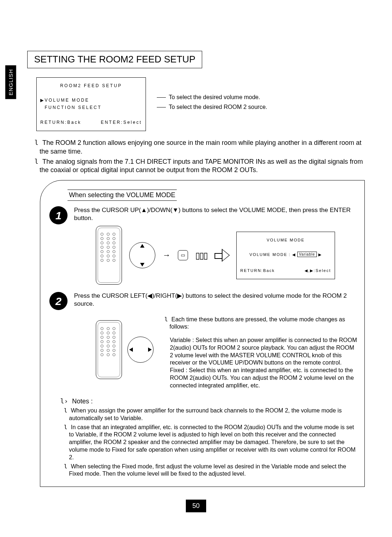  I want to click on note-item: When you assign the power amplifier for …, so click(213, 415).